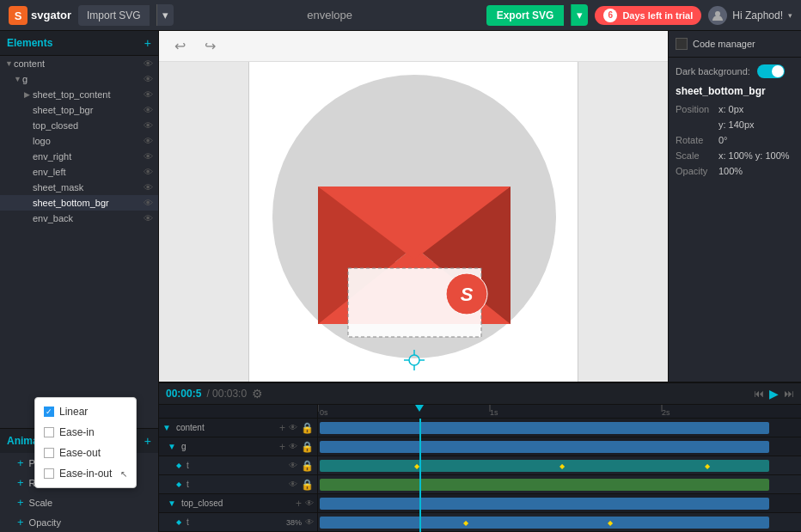 The image size is (801, 532). I want to click on timeline-ruler: 0s 1s 2s 3s, so click(559, 412).